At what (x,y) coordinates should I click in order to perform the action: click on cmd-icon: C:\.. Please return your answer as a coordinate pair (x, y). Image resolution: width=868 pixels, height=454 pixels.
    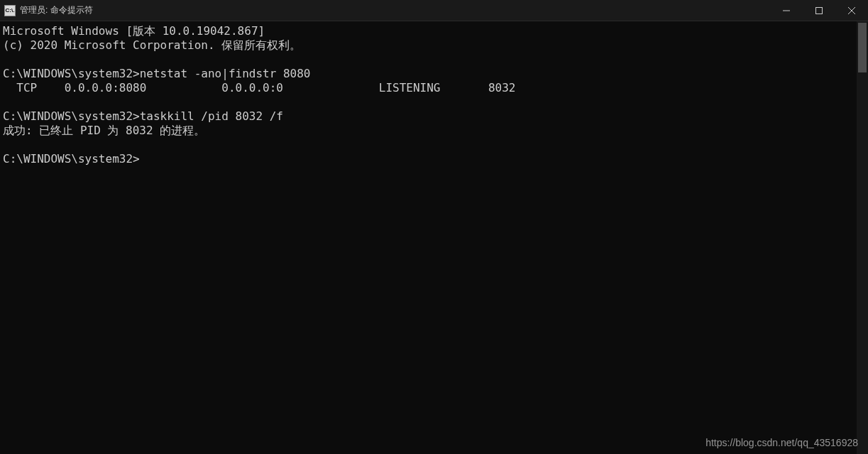
    Looking at the image, I should click on (10, 11).